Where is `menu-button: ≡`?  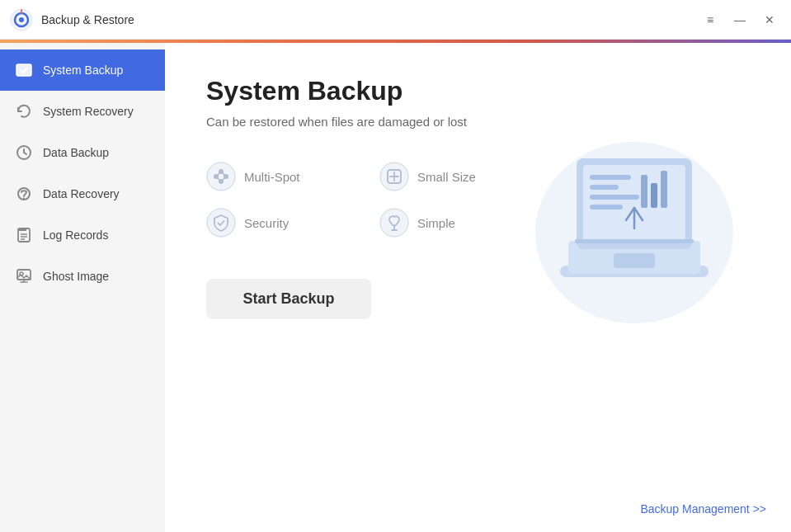
menu-button: ≡ is located at coordinates (710, 20).